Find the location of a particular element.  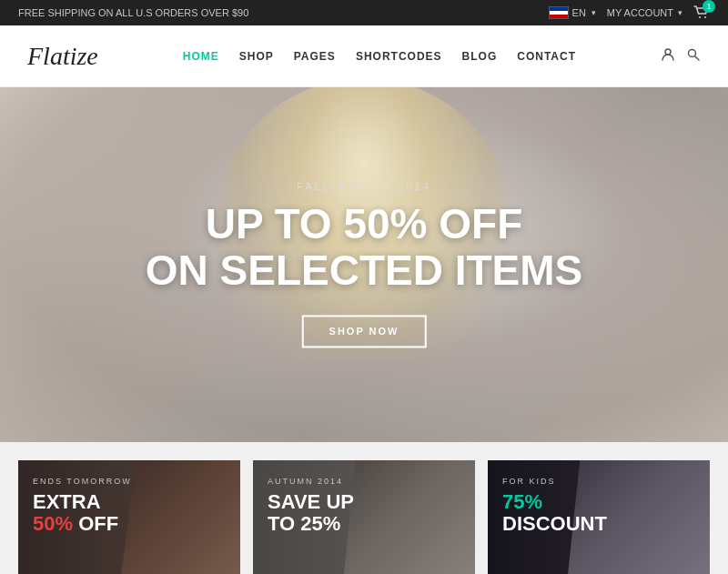

promo-card-3: FOR KIDS 75% Discount is located at coordinates (599, 517).